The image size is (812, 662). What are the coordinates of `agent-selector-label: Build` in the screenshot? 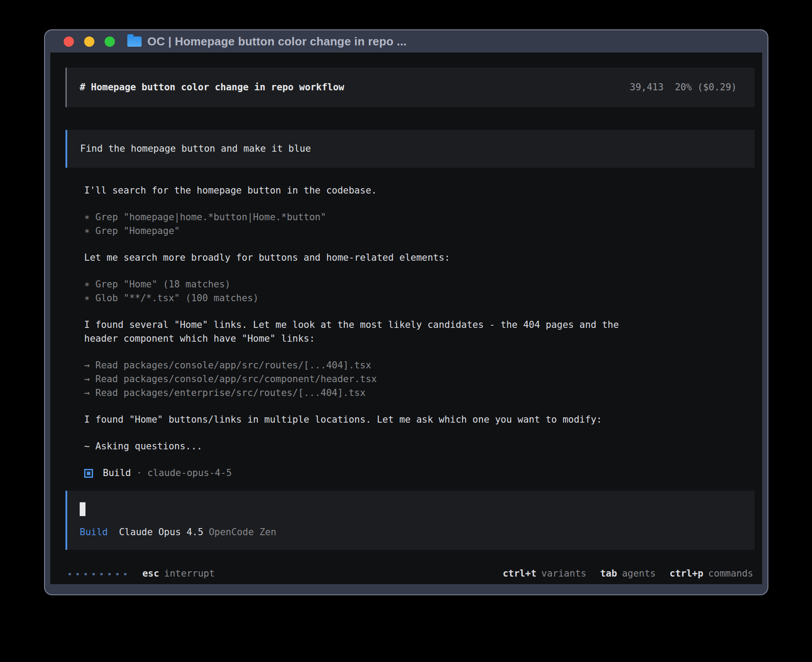 It's located at (93, 532).